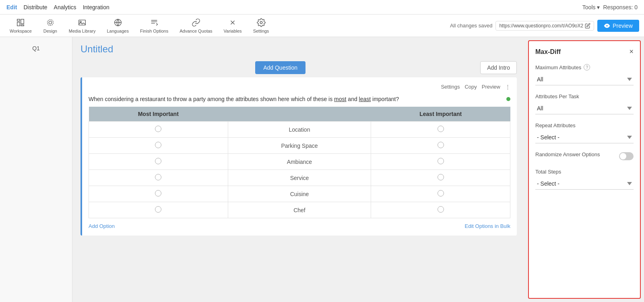 The width and height of the screenshot is (644, 302). I want to click on question-suffix: important?, so click(385, 99).